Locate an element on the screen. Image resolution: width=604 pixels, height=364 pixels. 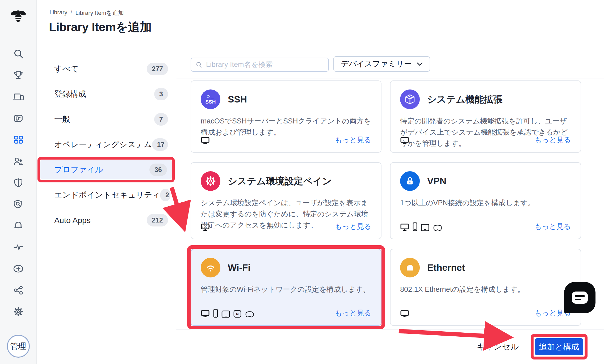
nav-label: すべて is located at coordinates (66, 69).